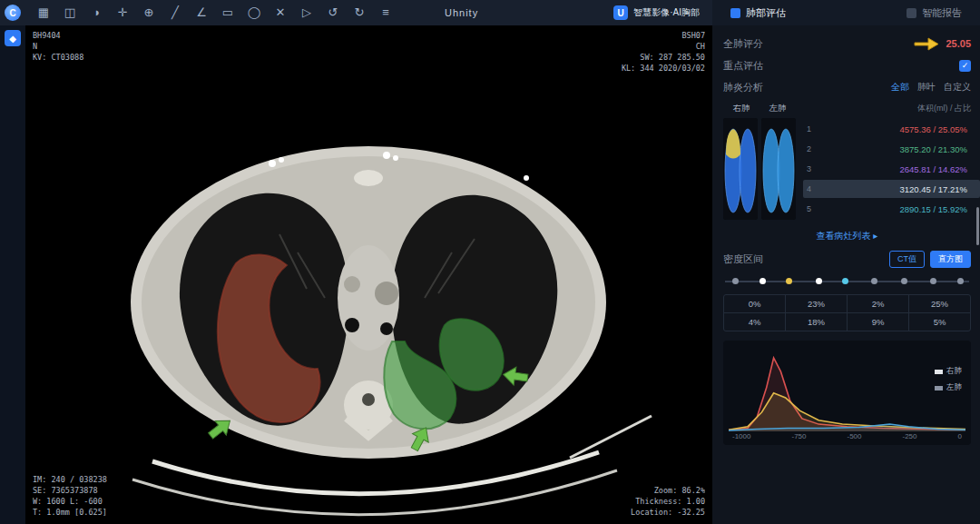  Describe the element at coordinates (848, 236) in the screenshot. I see `more-lesions-link: 查看病灶列表 ▸` at that location.